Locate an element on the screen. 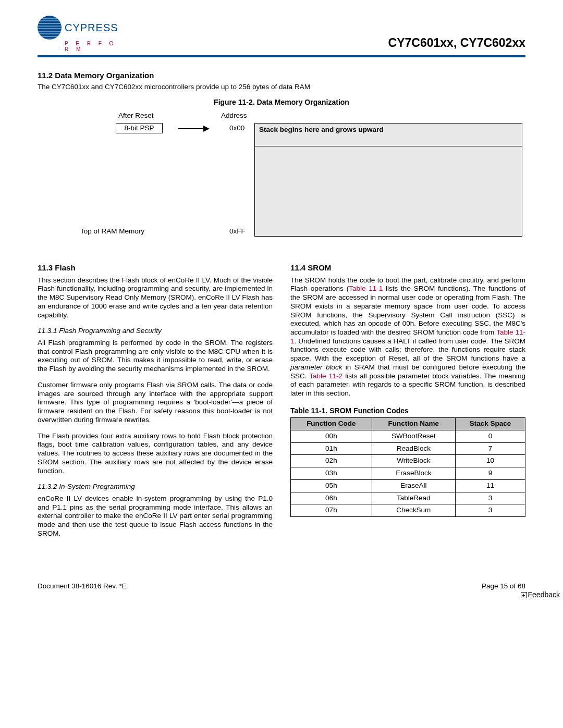 Image resolution: width=563 pixels, height=728 pixels. srom-function-codes-table: Function Code Function Name Stack Space … is located at coordinates (408, 467).